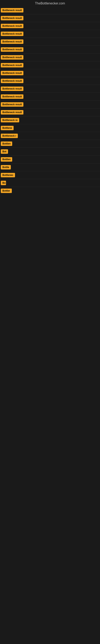 The height and width of the screenshot is (644, 100). What do you see at coordinates (50, 136) in the screenshot?
I see `bottleneck-item: Bottleneck r` at bounding box center [50, 136].